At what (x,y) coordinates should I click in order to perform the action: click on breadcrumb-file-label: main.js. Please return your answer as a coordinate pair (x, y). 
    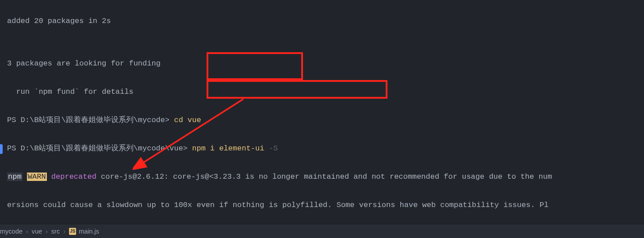
    Looking at the image, I should click on (89, 231).